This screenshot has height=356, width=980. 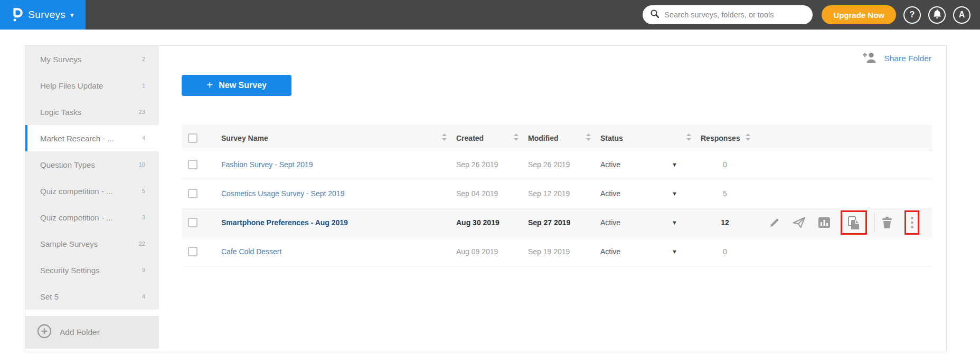 I want to click on column-header-modified: Modified, so click(x=559, y=138).